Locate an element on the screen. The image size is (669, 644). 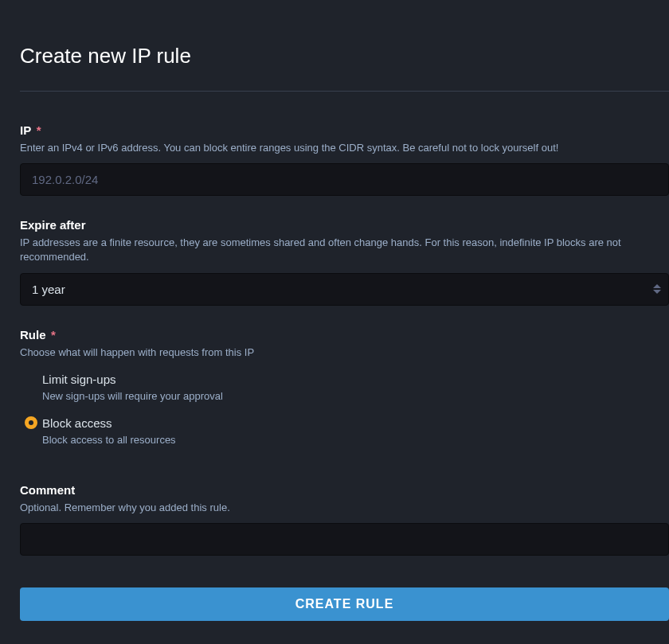
page-title: Create new IP rule is located at coordinates (344, 56).